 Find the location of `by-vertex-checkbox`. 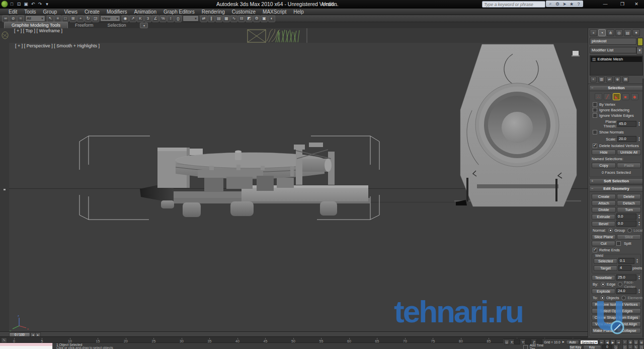

by-vertex-checkbox is located at coordinates (595, 105).